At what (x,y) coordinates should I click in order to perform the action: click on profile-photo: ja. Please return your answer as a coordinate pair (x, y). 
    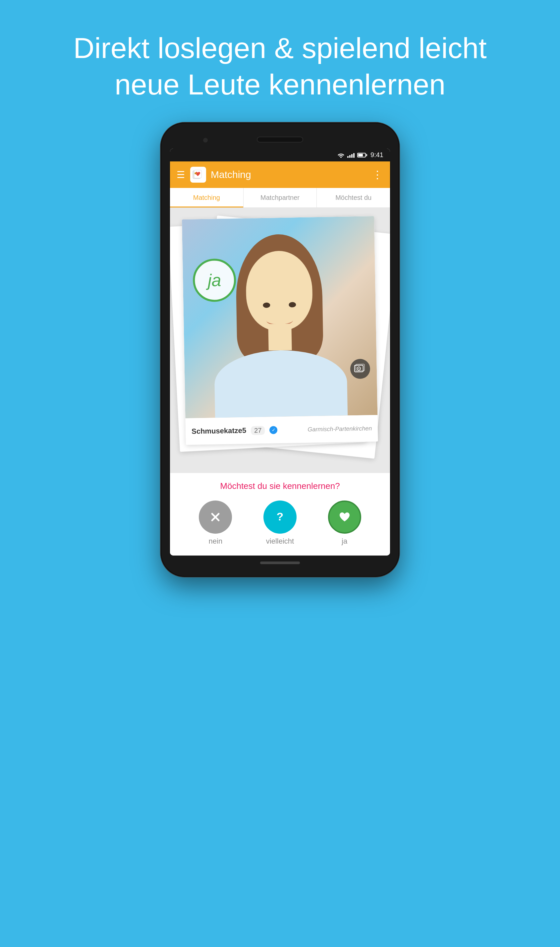
    Looking at the image, I should click on (280, 317).